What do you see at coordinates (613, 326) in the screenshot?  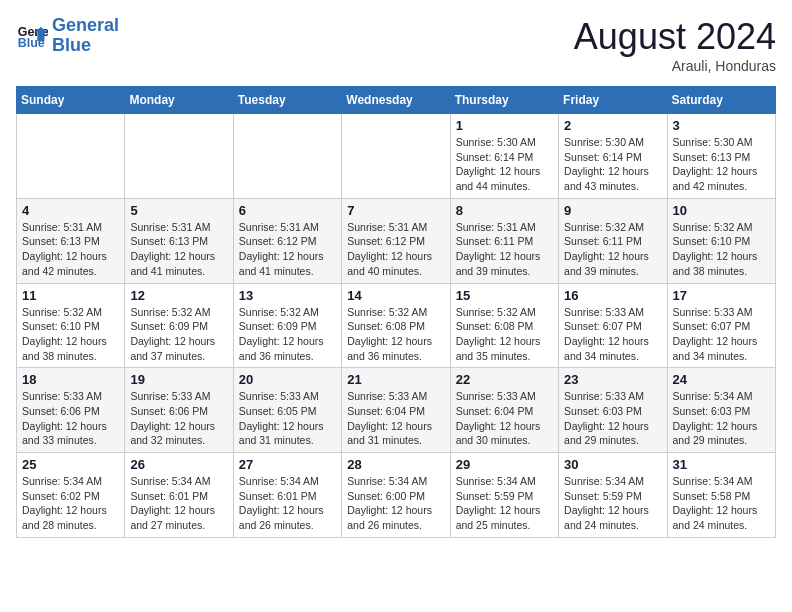 I see `calendar-cell: 16Sunrise: 5:33 AM Sunset: 6:07 PM Dayli…` at bounding box center [613, 326].